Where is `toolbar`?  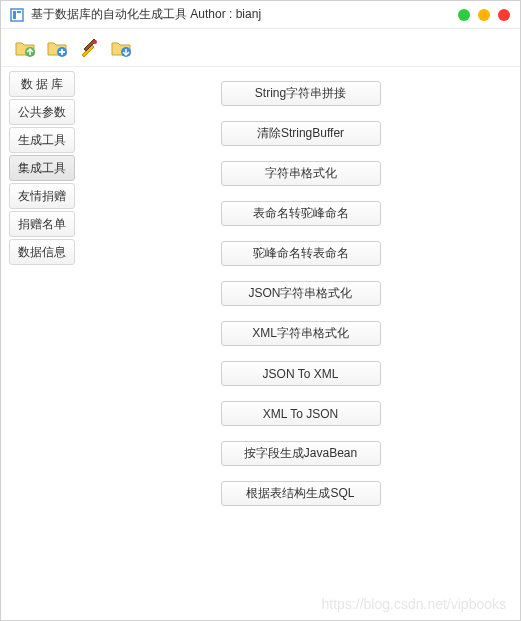
toolbar is located at coordinates (260, 48).